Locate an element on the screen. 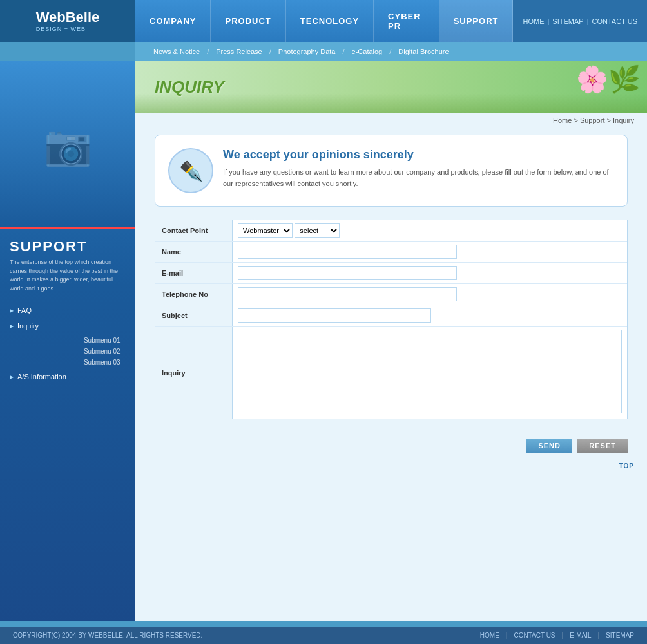  inquiry-field-container is located at coordinates (430, 372).